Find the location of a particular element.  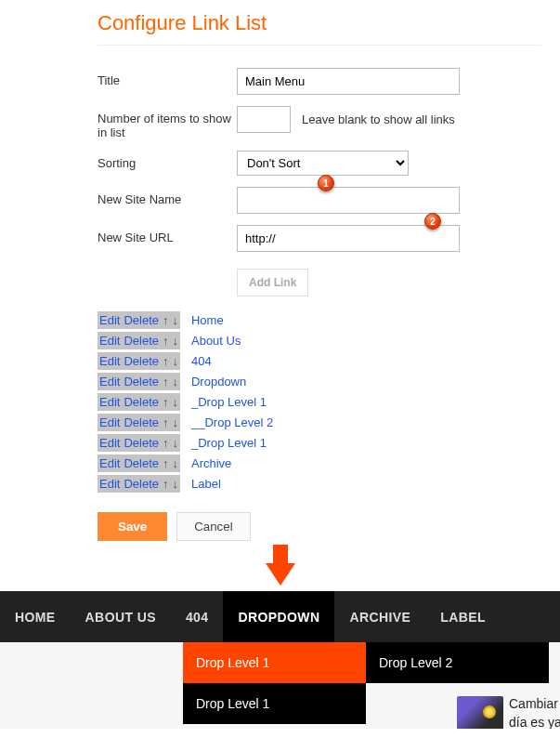

link-row: Edit Delete ↑ ↓About Us is located at coordinates (319, 340).